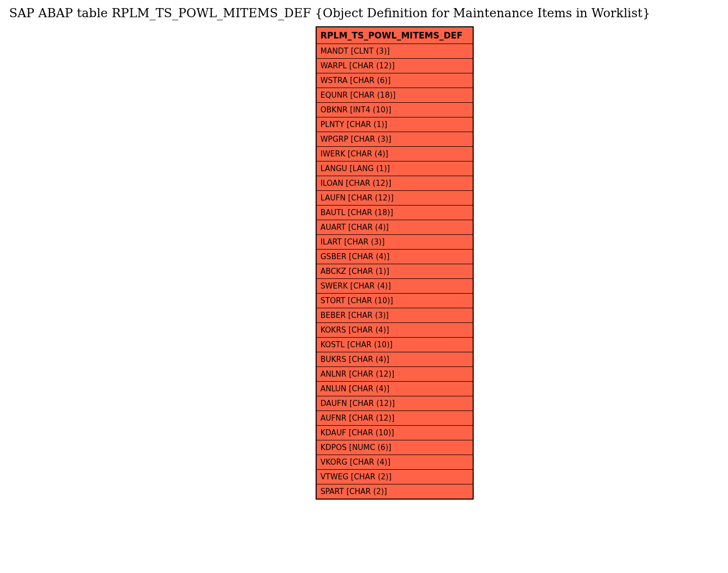  What do you see at coordinates (395, 375) in the screenshot?
I see `table-row: ANLNR [CHAR (12)]` at bounding box center [395, 375].